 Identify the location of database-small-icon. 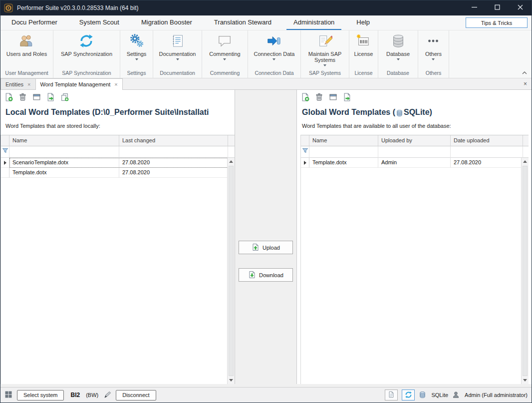
(422, 396).